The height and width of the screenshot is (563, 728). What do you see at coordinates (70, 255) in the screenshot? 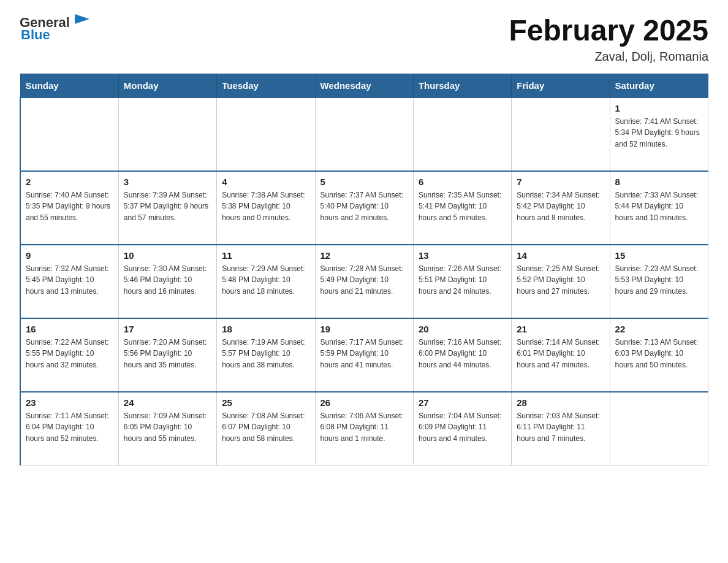
I see `day-number: 9` at bounding box center [70, 255].